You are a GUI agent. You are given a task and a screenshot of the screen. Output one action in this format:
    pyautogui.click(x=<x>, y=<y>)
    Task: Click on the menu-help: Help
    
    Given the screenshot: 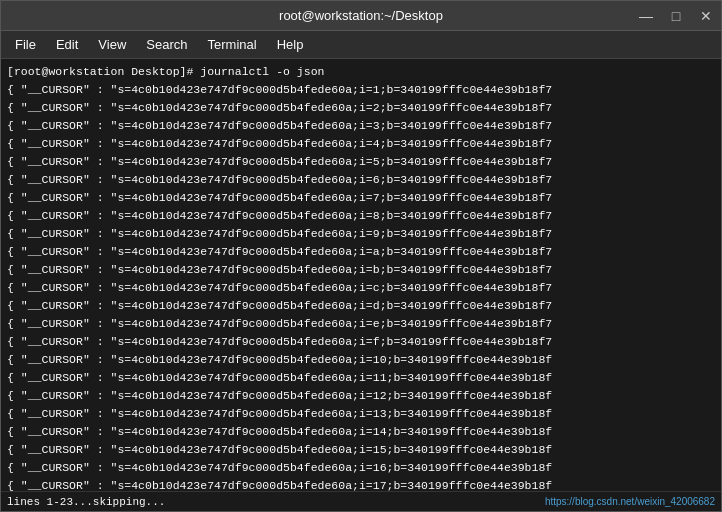 What is the action you would take?
    pyautogui.click(x=290, y=44)
    